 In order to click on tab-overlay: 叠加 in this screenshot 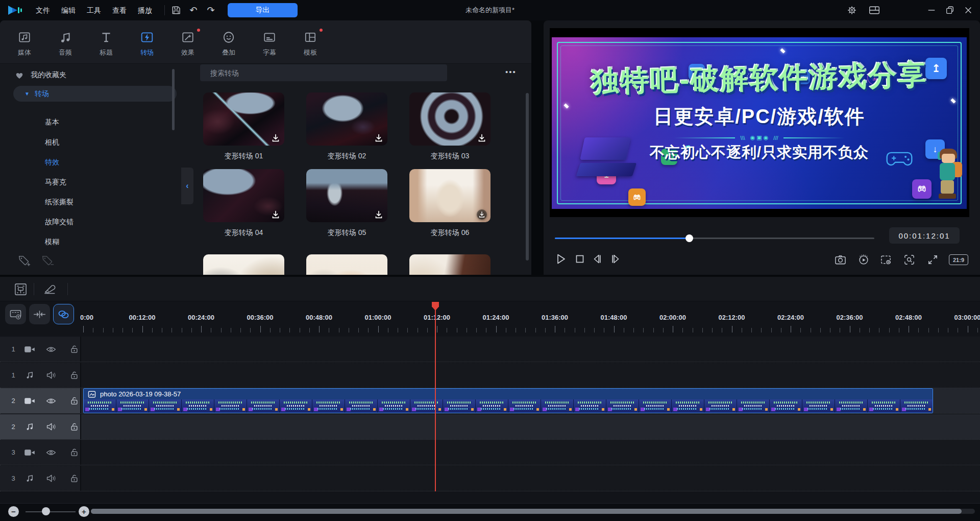, I will do `click(229, 46)`.